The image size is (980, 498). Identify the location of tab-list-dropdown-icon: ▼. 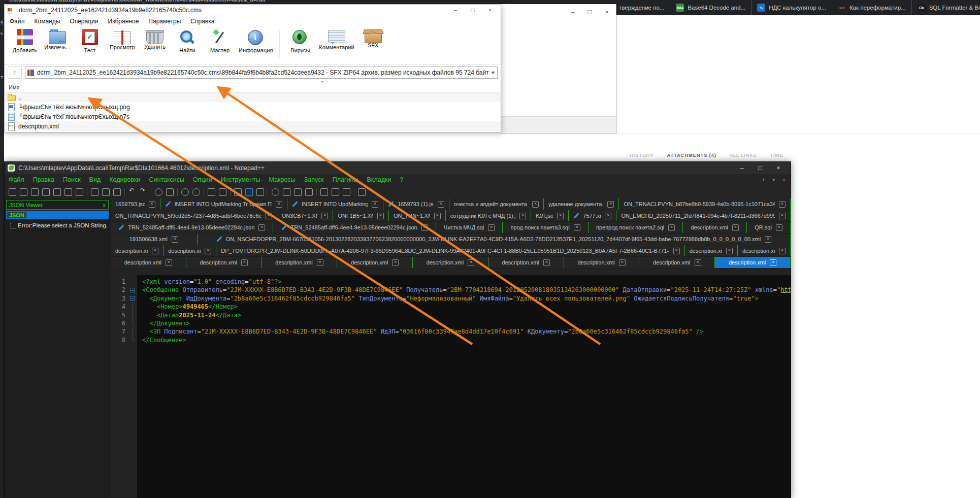
(774, 180).